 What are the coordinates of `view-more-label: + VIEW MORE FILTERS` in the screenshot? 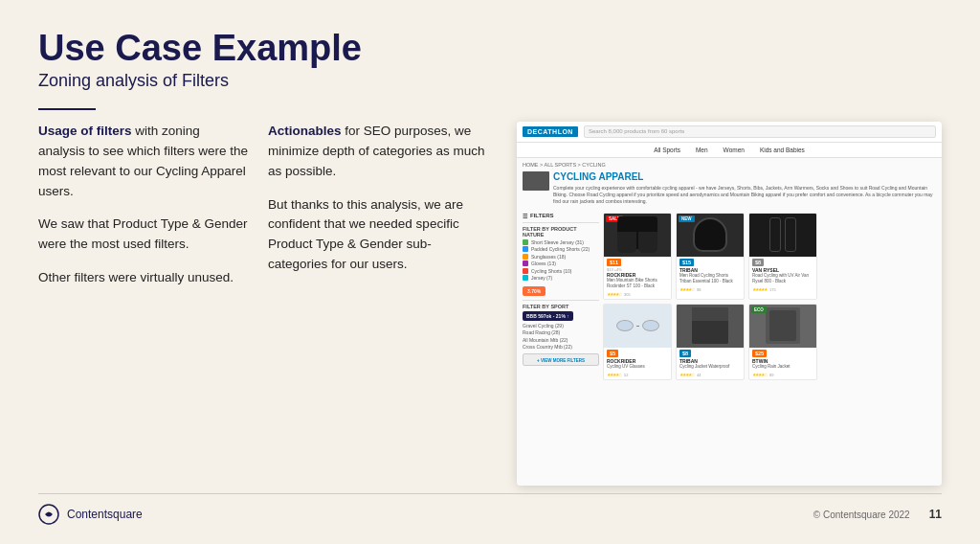 It's located at (561, 360).